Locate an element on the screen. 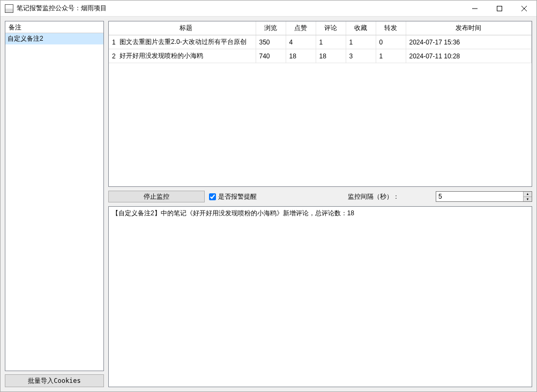  cell-comments: 18 is located at coordinates (331, 56).